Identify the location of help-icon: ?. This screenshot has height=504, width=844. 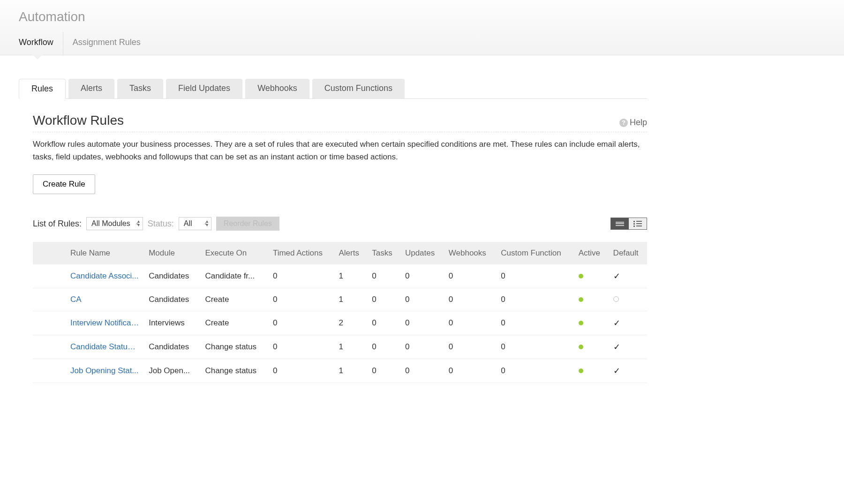
(624, 123).